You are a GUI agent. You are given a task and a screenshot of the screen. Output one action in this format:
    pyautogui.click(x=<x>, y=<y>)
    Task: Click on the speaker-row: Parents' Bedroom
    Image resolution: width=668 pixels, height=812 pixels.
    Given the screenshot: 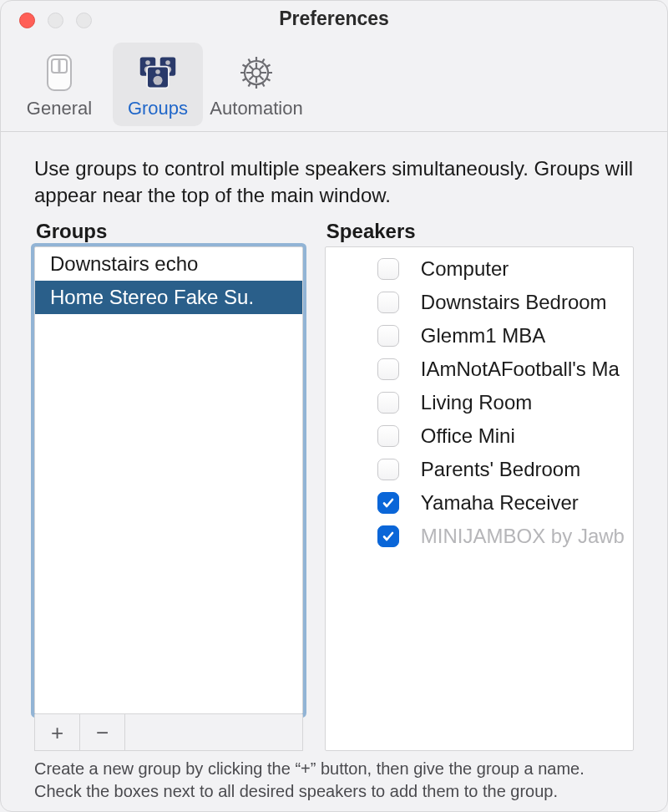 What is the action you would take?
    pyautogui.click(x=479, y=469)
    